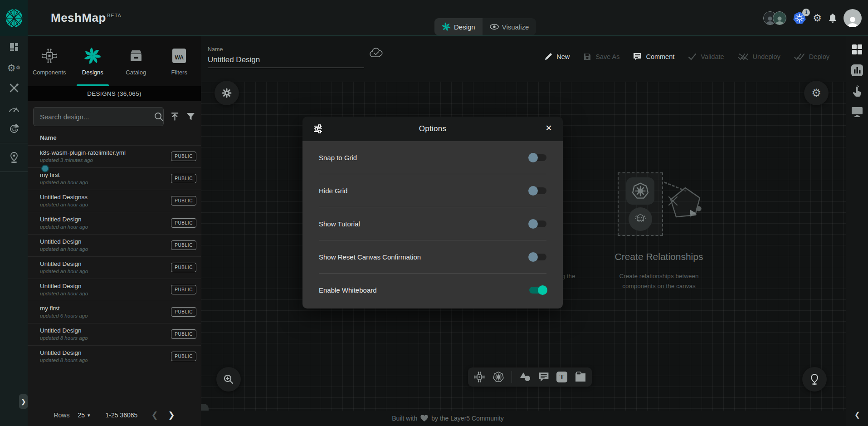  I want to click on settings-gear-icon: ⚙, so click(817, 18).